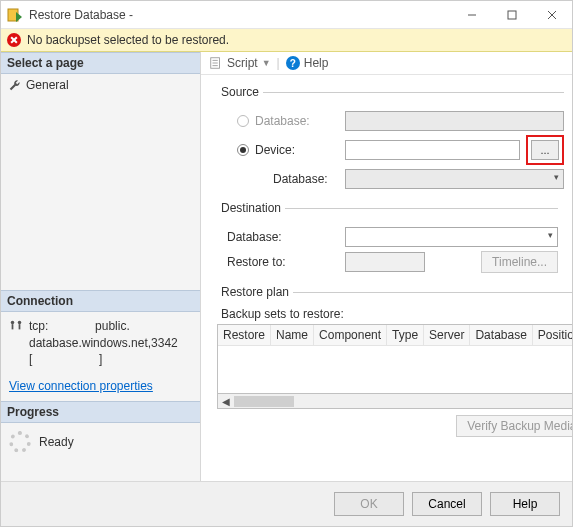 The image size is (573, 527). What do you see at coordinates (514, 426) in the screenshot?
I see `verify-backup-media-button: Verify Backup Media` at bounding box center [514, 426].